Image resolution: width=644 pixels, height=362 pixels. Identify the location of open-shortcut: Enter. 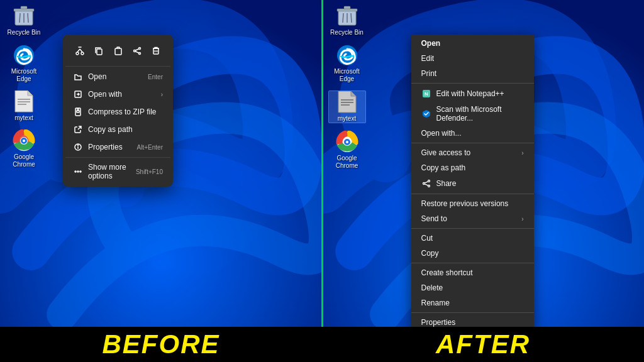
(155, 77).